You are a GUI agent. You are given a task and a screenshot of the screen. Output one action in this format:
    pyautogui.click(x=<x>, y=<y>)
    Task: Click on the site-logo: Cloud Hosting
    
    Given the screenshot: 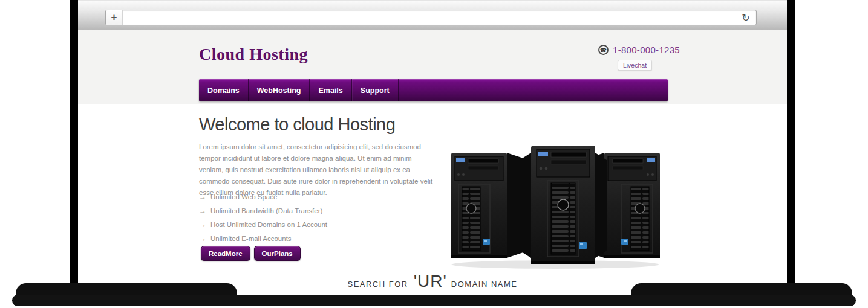 What is the action you would take?
    pyautogui.click(x=253, y=54)
    